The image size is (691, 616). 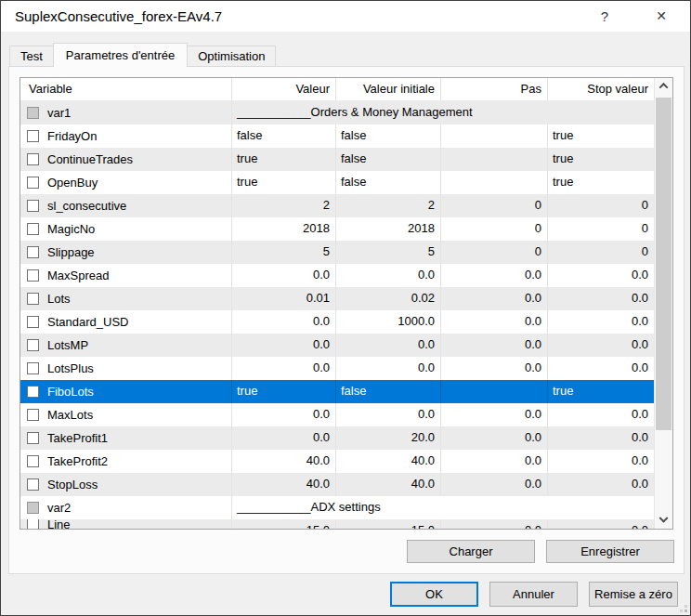 I want to click on table-row: Standard_USD0.01000.00.00.0, so click(x=337, y=321).